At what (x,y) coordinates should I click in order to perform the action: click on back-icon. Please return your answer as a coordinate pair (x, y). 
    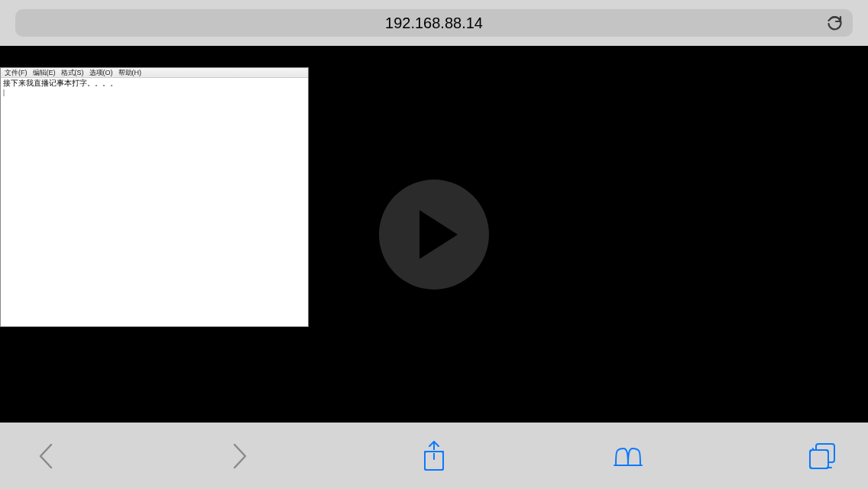
    Looking at the image, I should click on (46, 456).